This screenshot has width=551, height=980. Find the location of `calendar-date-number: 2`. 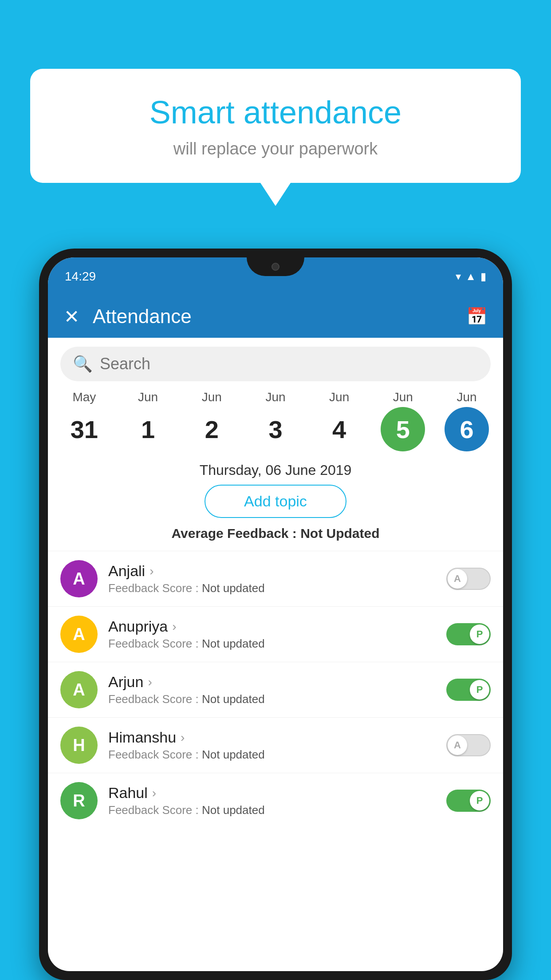

calendar-date-number: 2 is located at coordinates (212, 429).